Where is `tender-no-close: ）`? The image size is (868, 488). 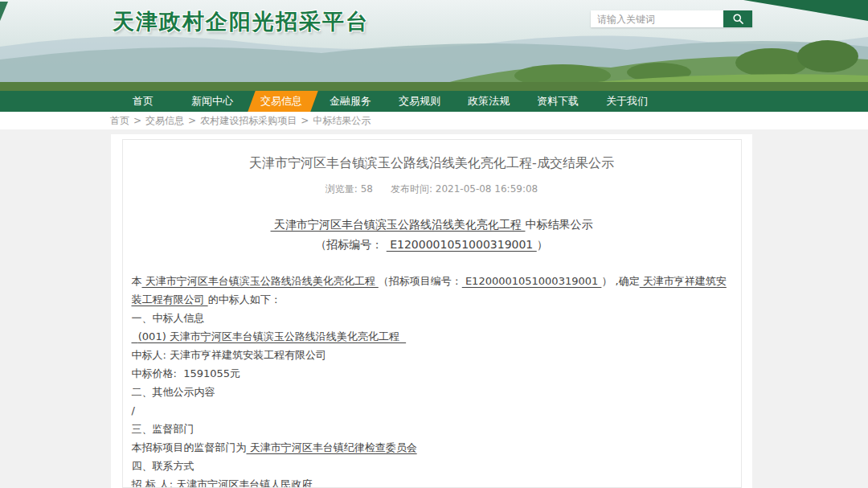 tender-no-close: ） is located at coordinates (542, 244).